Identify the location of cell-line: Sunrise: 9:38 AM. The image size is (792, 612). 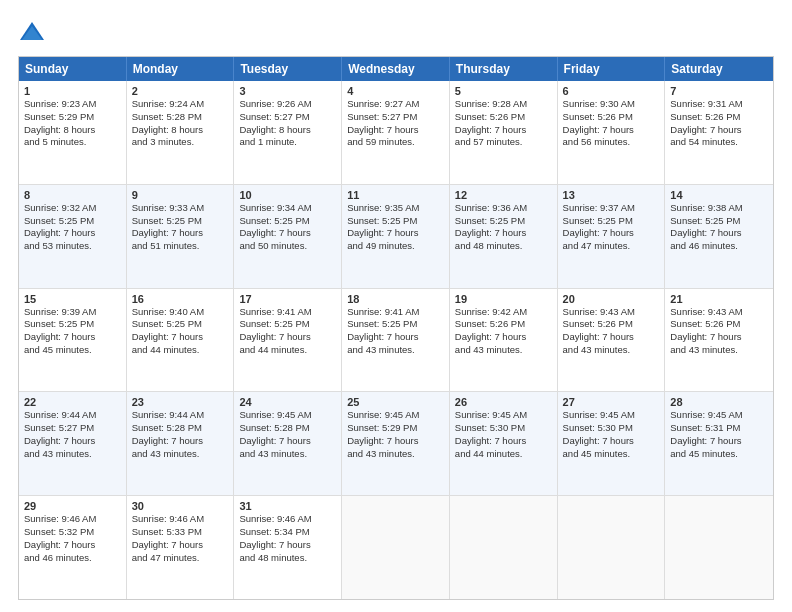
(719, 208).